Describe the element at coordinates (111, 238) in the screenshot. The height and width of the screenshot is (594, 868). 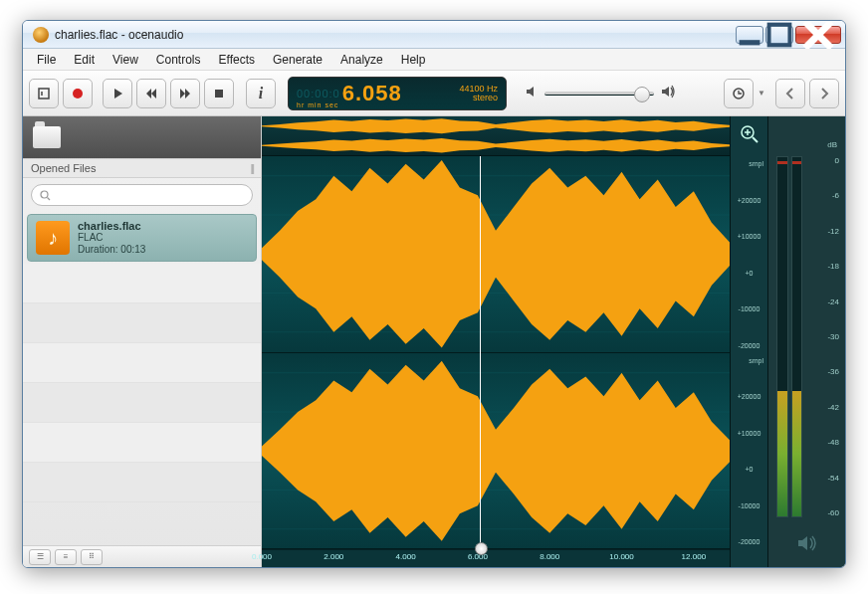
I see `file-meta: charlies.flac FLAC Duration: 00:13` at that location.